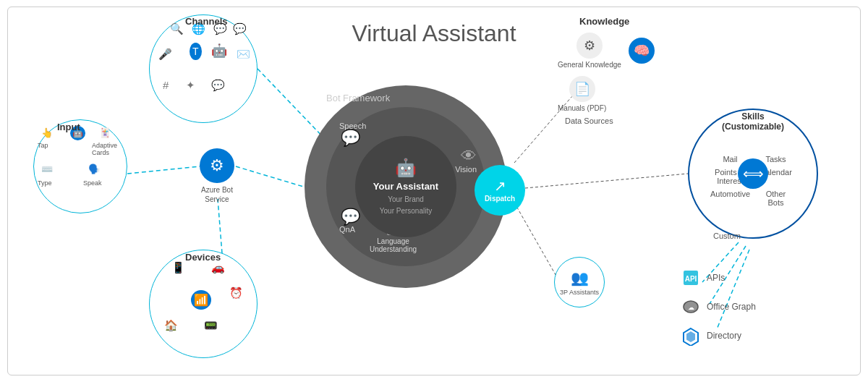 The height and width of the screenshot is (382, 868). I want to click on devices-circle: 📱 🚗 📶 🏠 📟 ⏰, so click(203, 304).